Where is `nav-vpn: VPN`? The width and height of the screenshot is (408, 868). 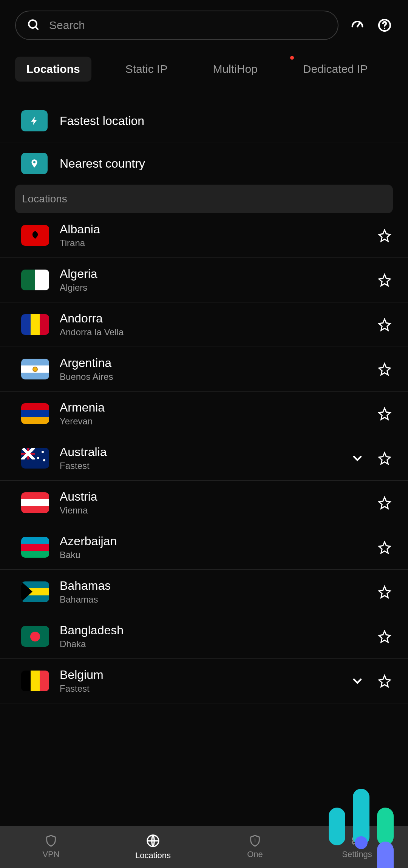
nav-vpn: VPN is located at coordinates (51, 847).